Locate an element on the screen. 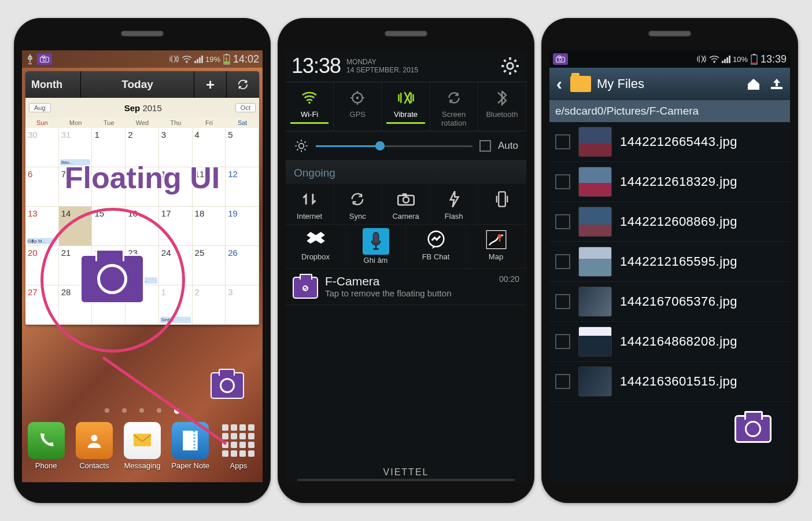 Image resolution: width=812 pixels, height=521 pixels. carrier-label: VIETTEL is located at coordinates (406, 472).